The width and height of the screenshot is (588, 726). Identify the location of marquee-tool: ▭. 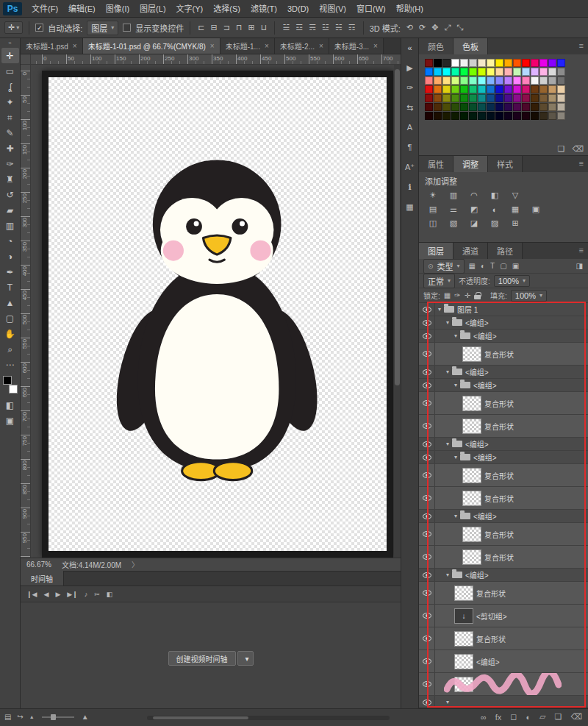
(10, 71).